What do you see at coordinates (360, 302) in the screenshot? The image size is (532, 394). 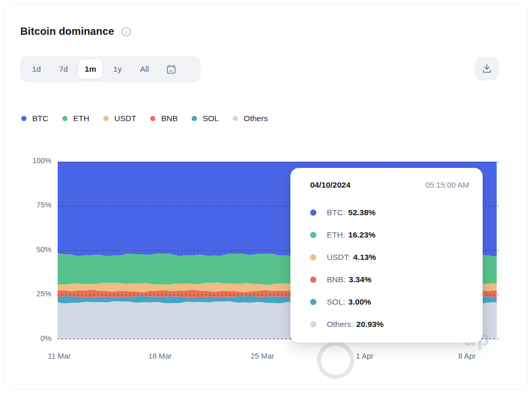 I see `tooltip-value: 3.00%` at bounding box center [360, 302].